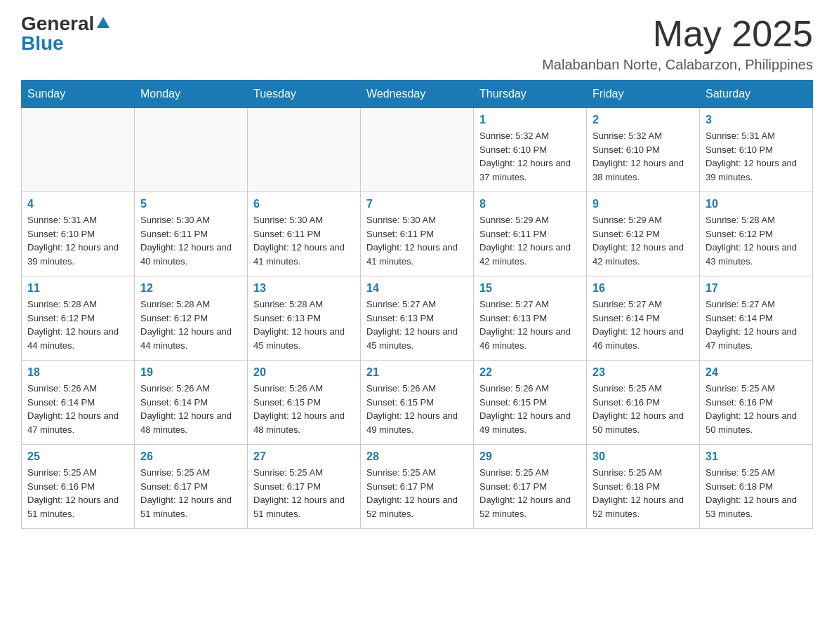 The image size is (834, 644). I want to click on day-number: 5, so click(191, 204).